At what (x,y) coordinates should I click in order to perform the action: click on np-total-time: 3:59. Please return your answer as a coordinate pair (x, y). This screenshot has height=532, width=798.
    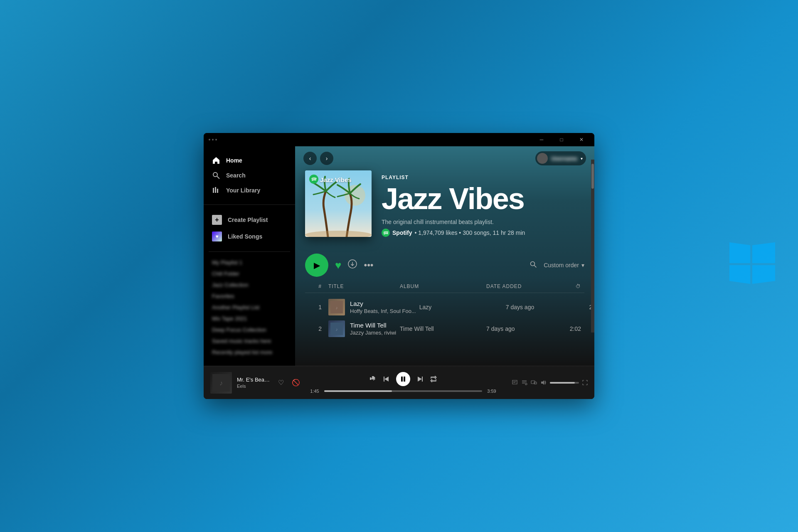
    Looking at the image, I should click on (492, 391).